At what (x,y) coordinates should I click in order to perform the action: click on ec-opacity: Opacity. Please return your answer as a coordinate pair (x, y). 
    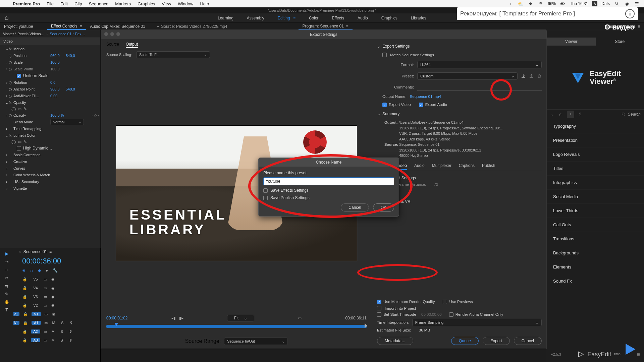
    Looking at the image, I should click on (19, 103).